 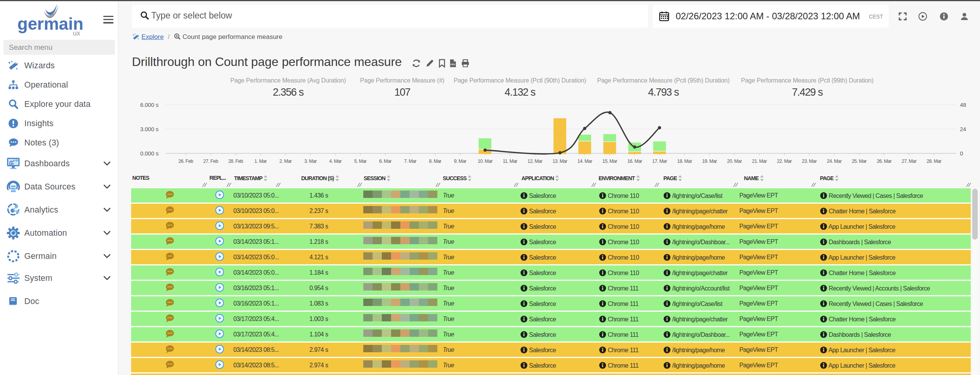 I want to click on svg-text: 24. Mar, so click(x=835, y=161).